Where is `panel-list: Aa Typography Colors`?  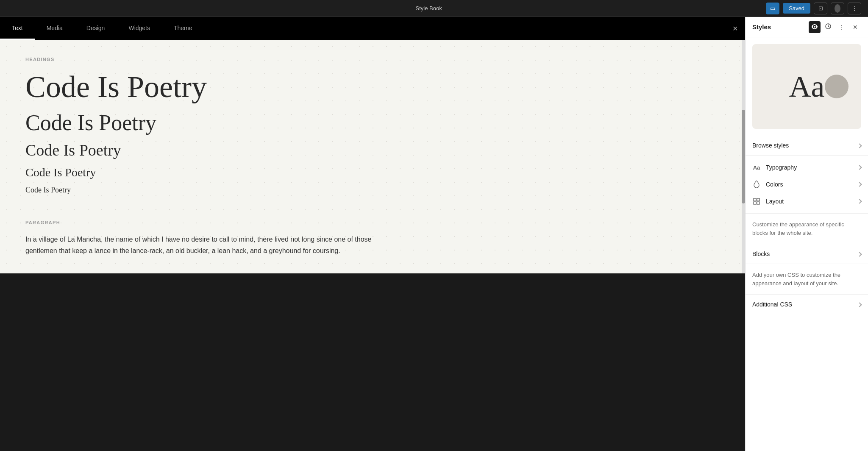 panel-list: Aa Typography Colors is located at coordinates (807, 185).